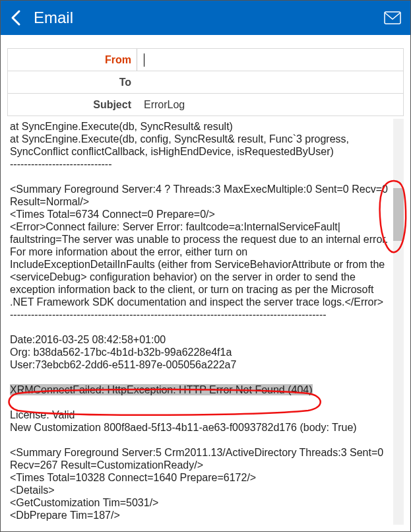 This screenshot has width=411, height=532. What do you see at coordinates (16, 18) in the screenshot?
I see `back-icon` at bounding box center [16, 18].